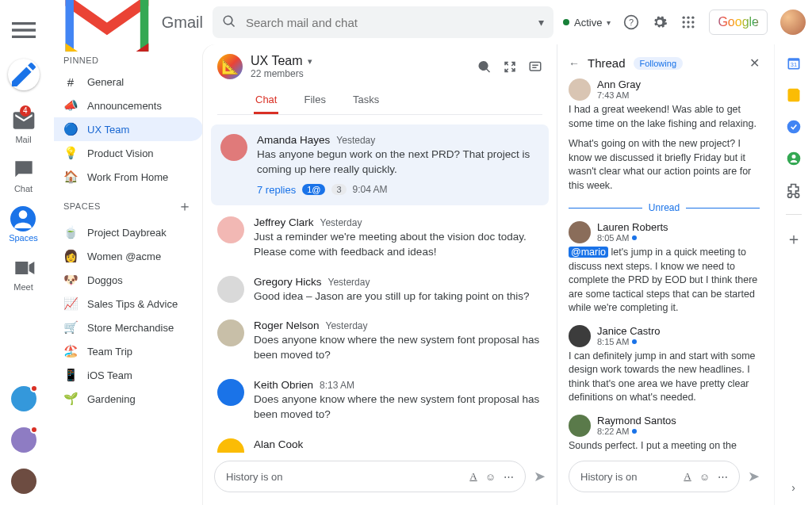 Image resolution: width=812 pixels, height=505 pixels. I want to click on topbar: Gmail ▾ Active ▾ ? Google, so click(430, 22).